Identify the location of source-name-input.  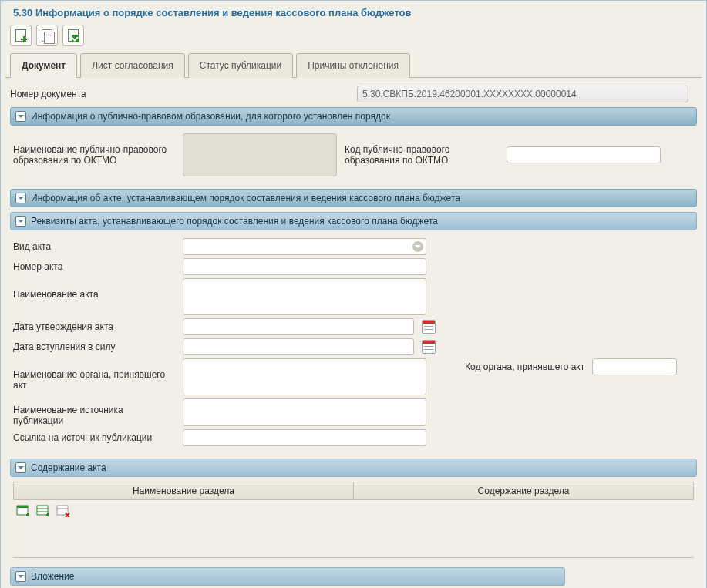
(305, 412).